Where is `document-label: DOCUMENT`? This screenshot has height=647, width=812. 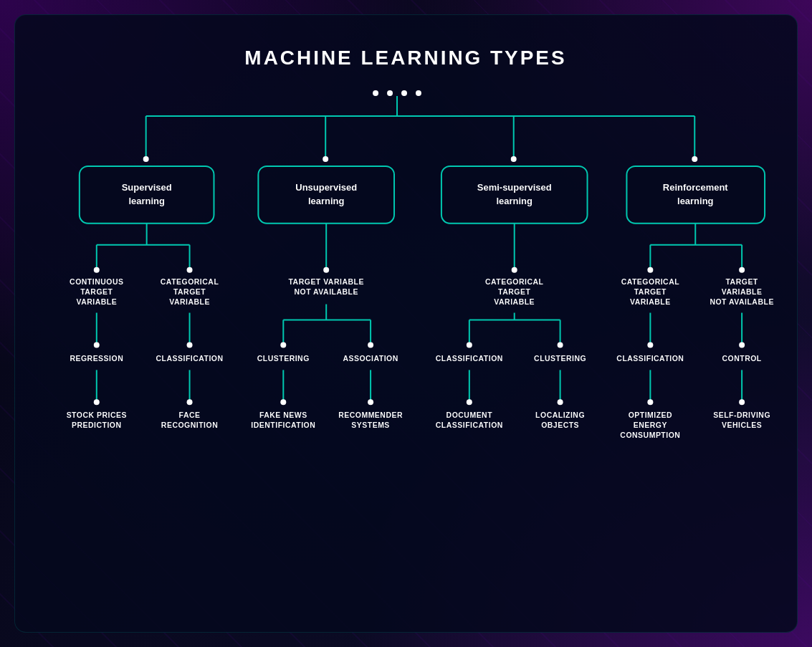 document-label: DOCUMENT is located at coordinates (470, 416).